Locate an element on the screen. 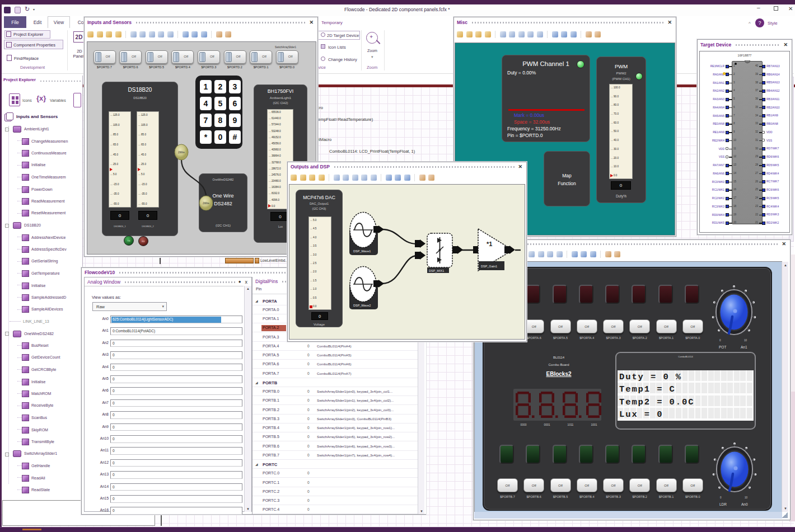 This screenshot has height=532, width=795. svg-text: POT is located at coordinates (722, 347).